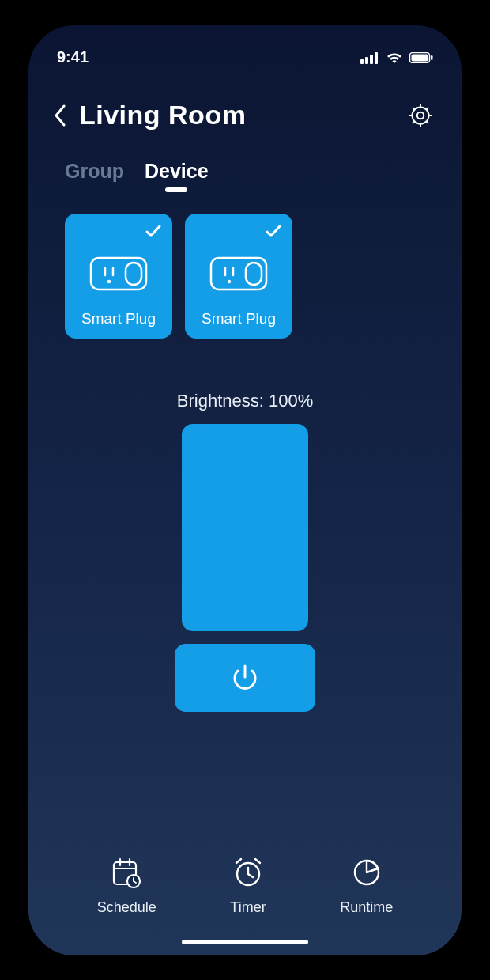 This screenshot has height=980, width=490. I want to click on alarm-icon, so click(248, 875).